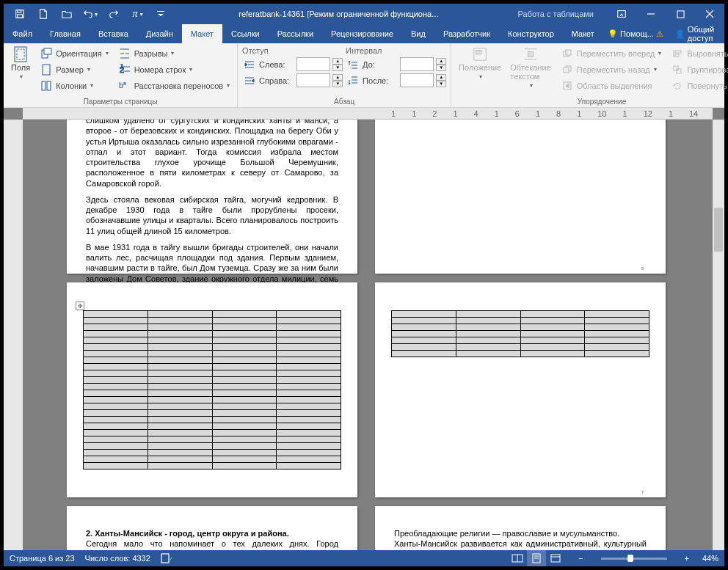 The height and width of the screenshot is (570, 728). I want to click on indent-right: Справа:▲▼, so click(292, 81).